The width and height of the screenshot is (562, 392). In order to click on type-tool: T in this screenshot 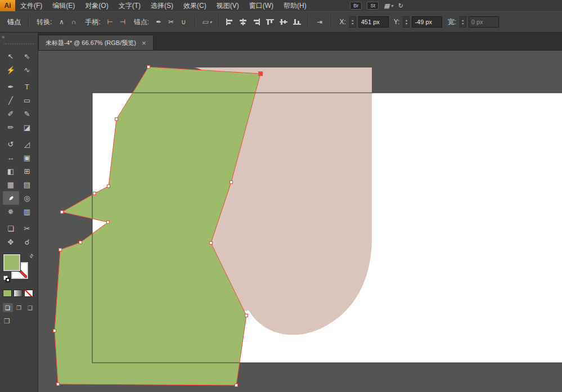, I will do `click(27, 87)`.